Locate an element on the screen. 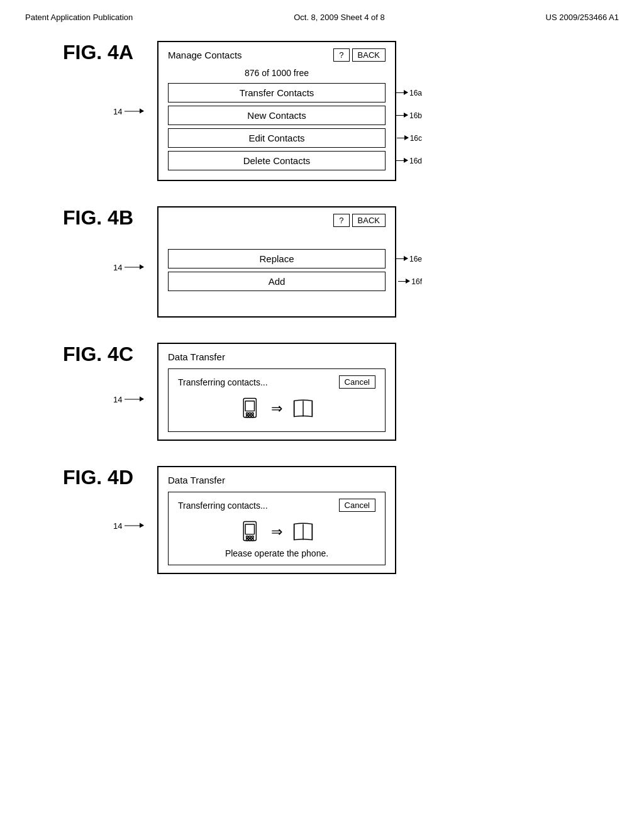  fig4c-diagram: 14 Data Transfer Transferring contacts..… is located at coordinates (277, 392).